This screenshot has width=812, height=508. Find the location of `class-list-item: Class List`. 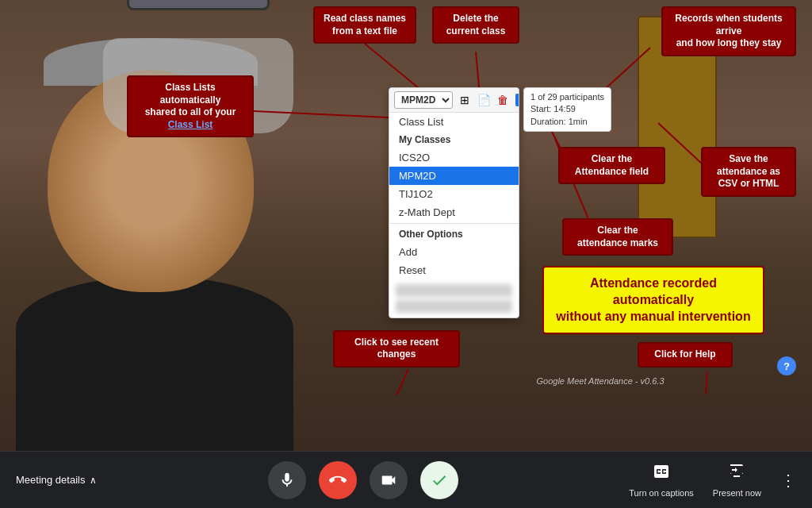

class-list-item: Class List is located at coordinates (454, 122).